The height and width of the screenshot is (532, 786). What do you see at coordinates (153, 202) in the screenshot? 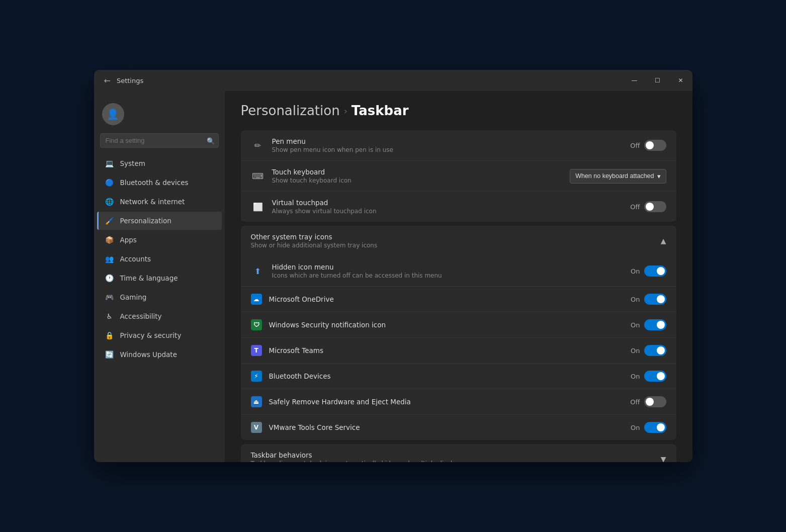
I see `sidebar-label-network: Network & internet` at bounding box center [153, 202].